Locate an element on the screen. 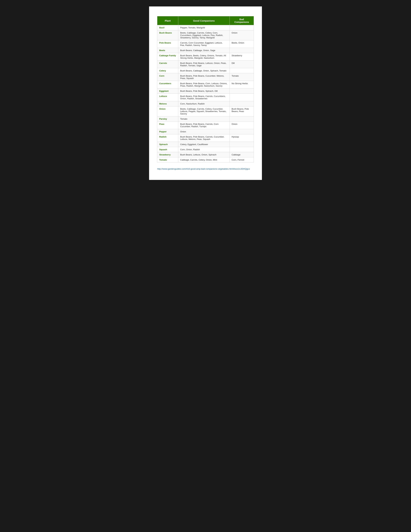  table-row: LettuceBush Beans, Pole Beans, Carrots, … is located at coordinates (206, 97).